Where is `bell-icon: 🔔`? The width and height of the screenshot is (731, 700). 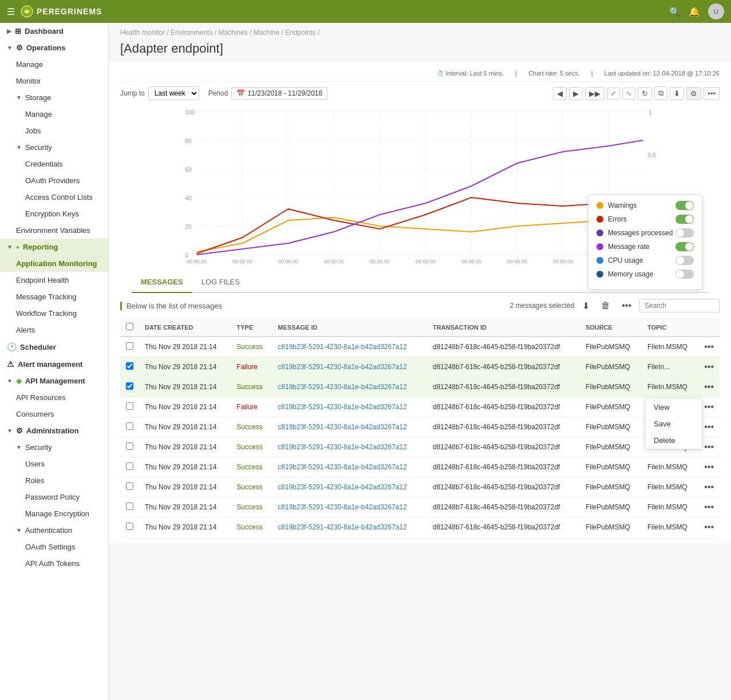
bell-icon: 🔔 is located at coordinates (694, 11).